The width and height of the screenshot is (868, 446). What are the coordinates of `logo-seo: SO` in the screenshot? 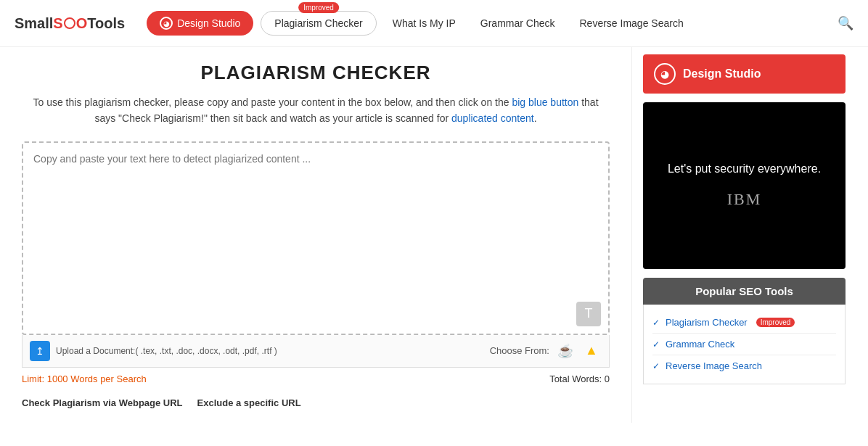 It's located at (70, 23).